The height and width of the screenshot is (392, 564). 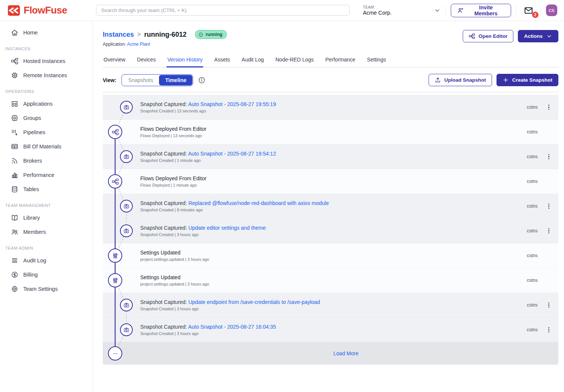 I want to click on breadcrumb-instances-link: Instances, so click(x=118, y=34).